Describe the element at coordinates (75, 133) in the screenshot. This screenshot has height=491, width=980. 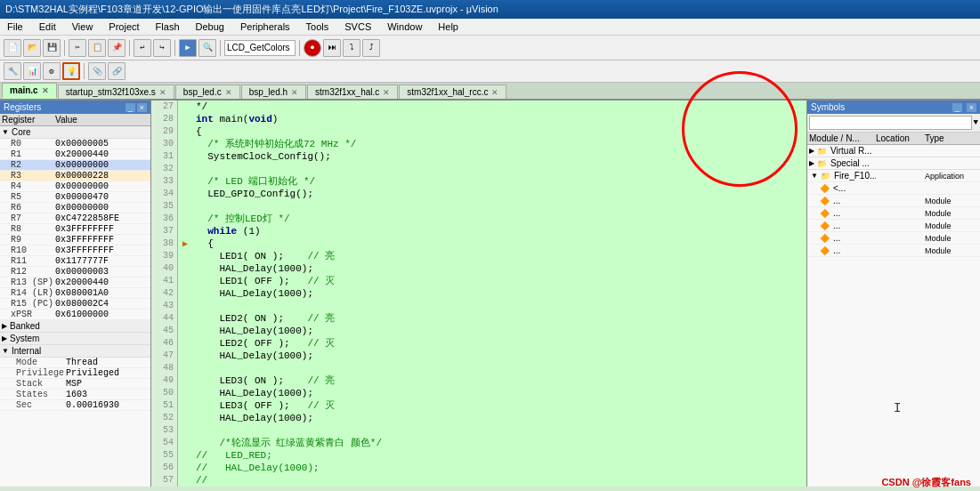
I see `core-group: ▼ Core` at that location.